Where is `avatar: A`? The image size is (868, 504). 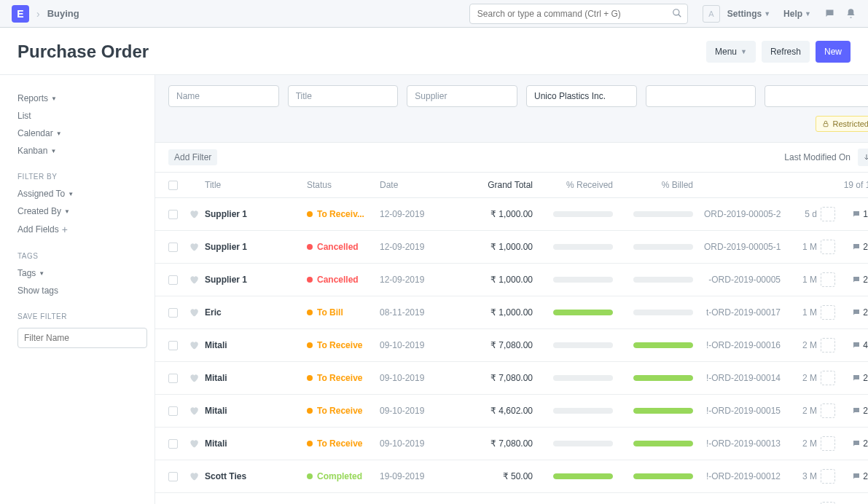
avatar: A is located at coordinates (711, 14).